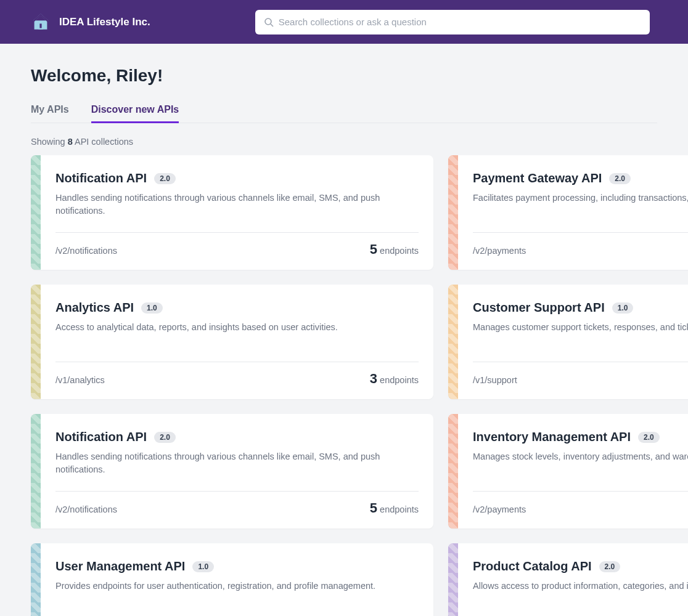 The width and height of the screenshot is (688, 616). I want to click on api-card: Payment Gateway API2.0Facilitates paymen…, so click(568, 213).